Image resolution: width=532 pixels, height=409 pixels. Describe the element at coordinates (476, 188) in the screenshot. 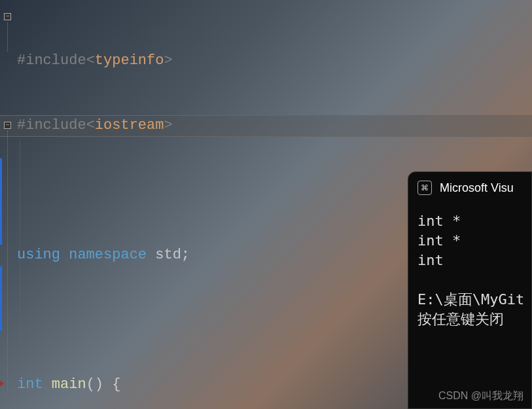

I see `console-title-text: Microsoft Visu` at that location.